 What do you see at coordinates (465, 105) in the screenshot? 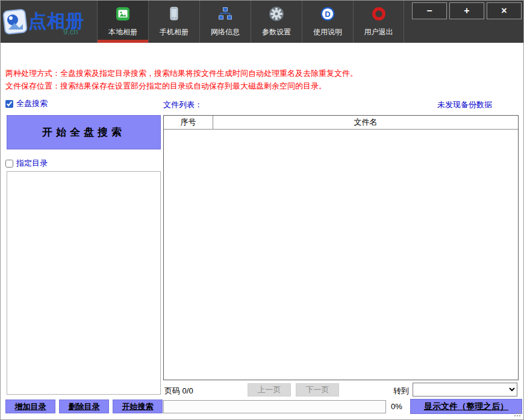
I see `backup-status-text: 未发现备份数据` at bounding box center [465, 105].